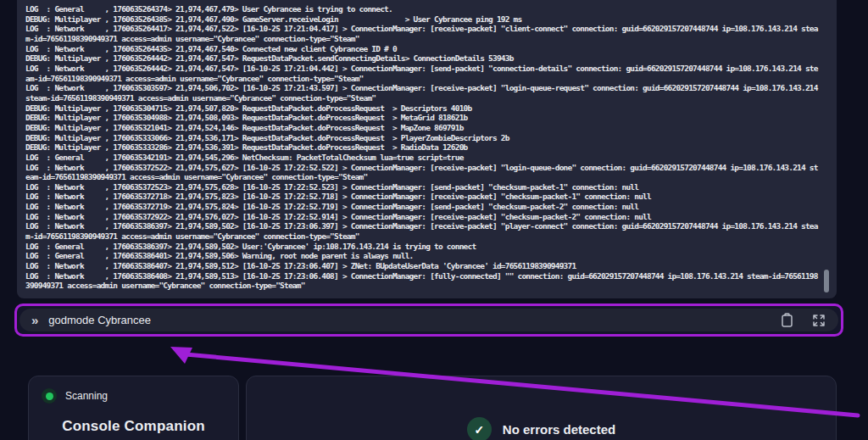 The image size is (868, 440). I want to click on scanning-status-label: Scanning, so click(86, 396).